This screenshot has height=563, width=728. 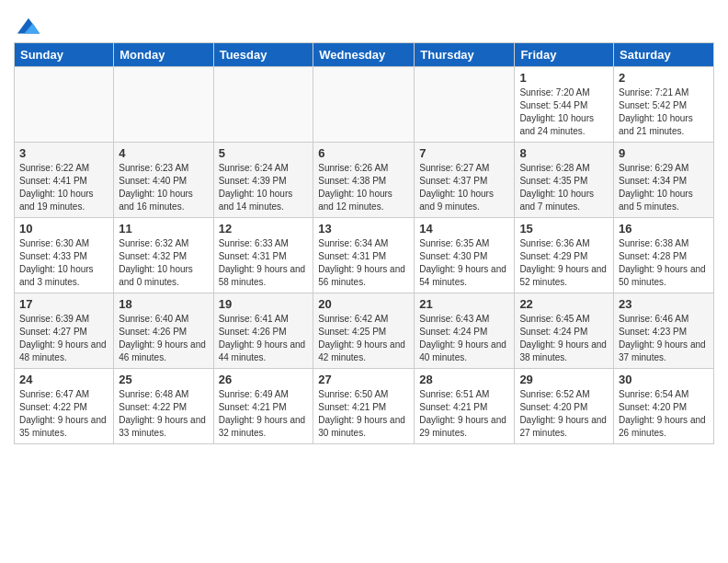 I want to click on weekday-friday: Friday, so click(x=564, y=55).